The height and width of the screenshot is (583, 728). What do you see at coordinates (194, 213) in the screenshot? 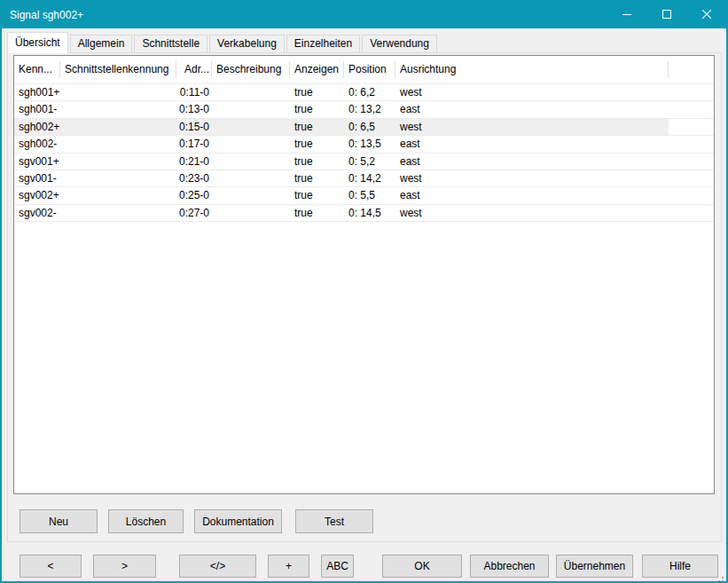
I see `cell-adresse: 0:27-0` at bounding box center [194, 213].